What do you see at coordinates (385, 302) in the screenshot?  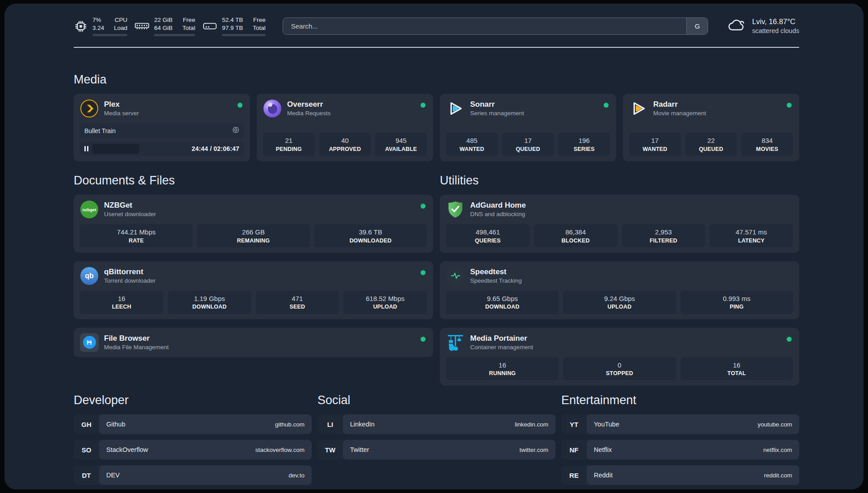 I see `stat-tile: 618.52 MbpsUPLOAD` at bounding box center [385, 302].